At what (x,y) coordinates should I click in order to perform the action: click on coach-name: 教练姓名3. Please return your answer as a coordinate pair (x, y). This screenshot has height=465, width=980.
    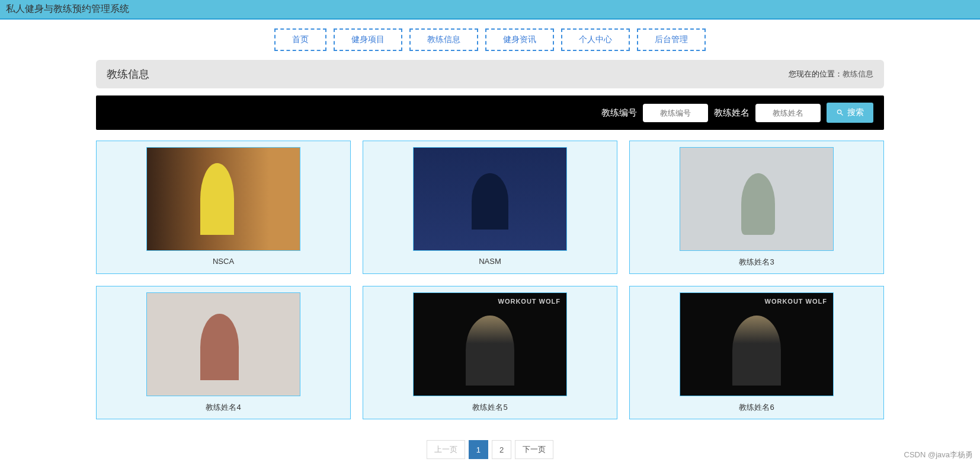
    Looking at the image, I should click on (757, 262).